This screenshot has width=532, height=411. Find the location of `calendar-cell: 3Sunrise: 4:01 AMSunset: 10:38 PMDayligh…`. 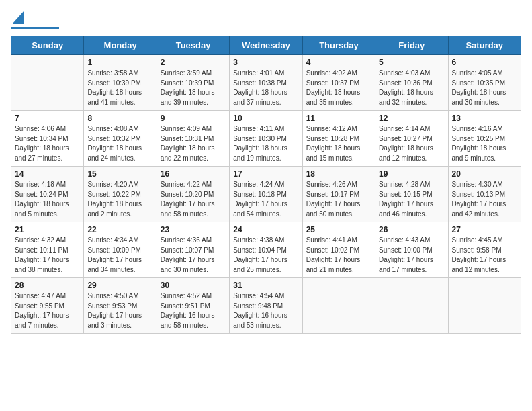

calendar-cell: 3Sunrise: 4:01 AMSunset: 10:38 PMDayligh… is located at coordinates (266, 83).